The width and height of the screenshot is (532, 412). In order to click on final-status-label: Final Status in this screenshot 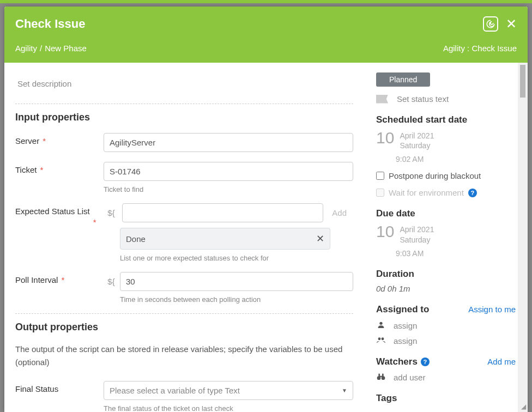, I will do `click(37, 389)`.